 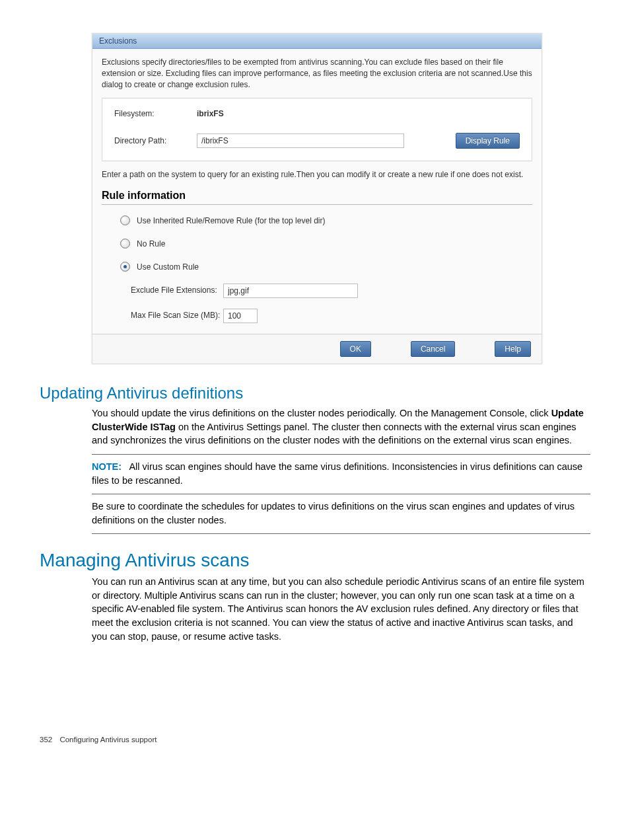 What do you see at coordinates (168, 267) in the screenshot?
I see `radio-label: Use Custom Rule` at bounding box center [168, 267].